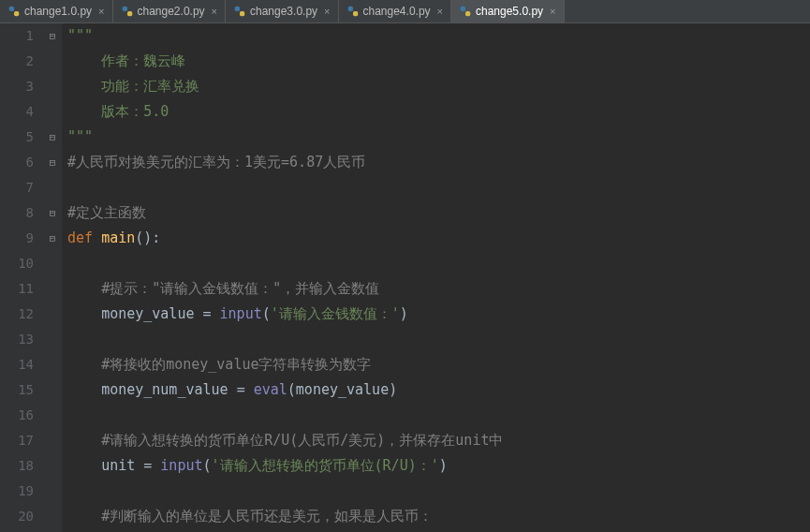 The width and height of the screenshot is (810, 532). Describe the element at coordinates (438, 440) in the screenshot. I see `code-line: #请输入想转换的货币单位R/U(人民币/美元)，并保存在unit中` at that location.